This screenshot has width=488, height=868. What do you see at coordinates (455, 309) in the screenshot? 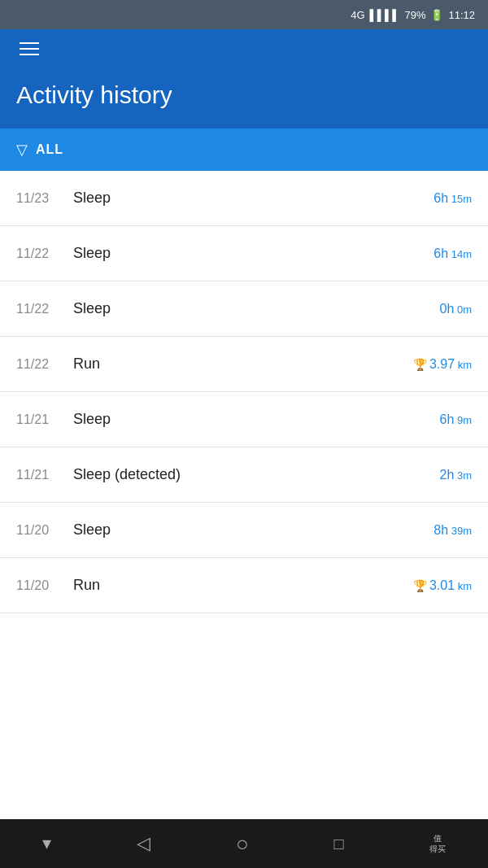
I see `activity-value: 0h 0m` at bounding box center [455, 309].